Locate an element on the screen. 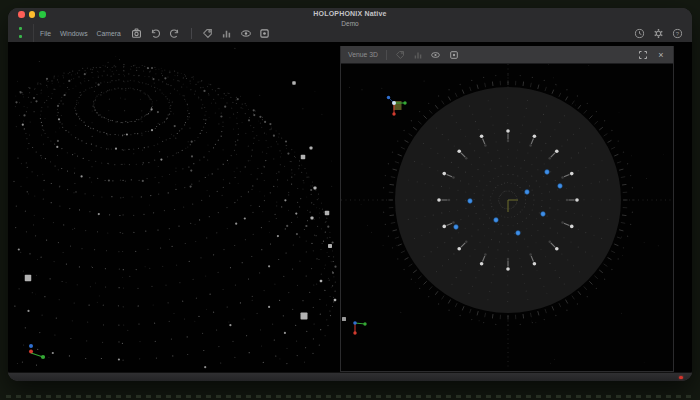 This screenshot has width=700, height=400. snapshot-icon is located at coordinates (137, 33).